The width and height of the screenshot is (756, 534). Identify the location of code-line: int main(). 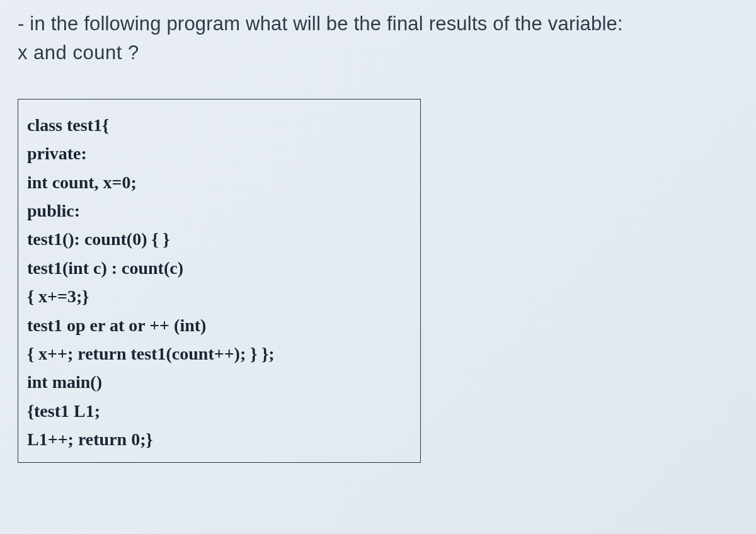
(219, 382).